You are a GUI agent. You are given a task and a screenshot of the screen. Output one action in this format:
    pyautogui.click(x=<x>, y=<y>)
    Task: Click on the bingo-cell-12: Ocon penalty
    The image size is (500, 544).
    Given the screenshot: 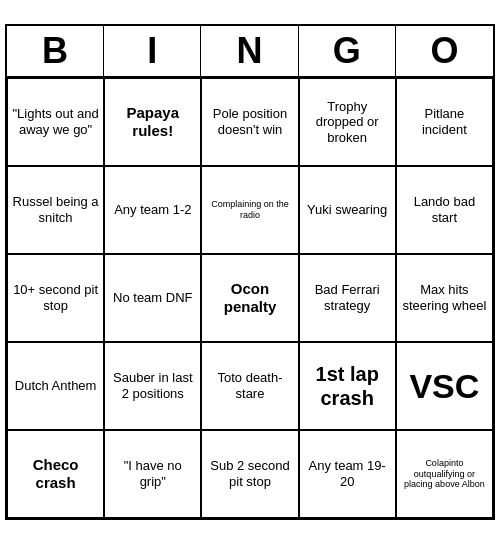 What is the action you would take?
    pyautogui.click(x=250, y=298)
    